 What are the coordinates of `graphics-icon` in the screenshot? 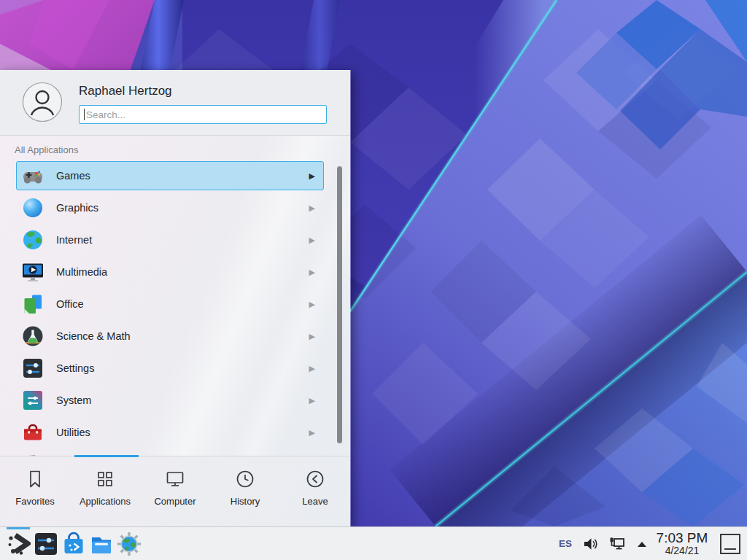 It's located at (33, 208).